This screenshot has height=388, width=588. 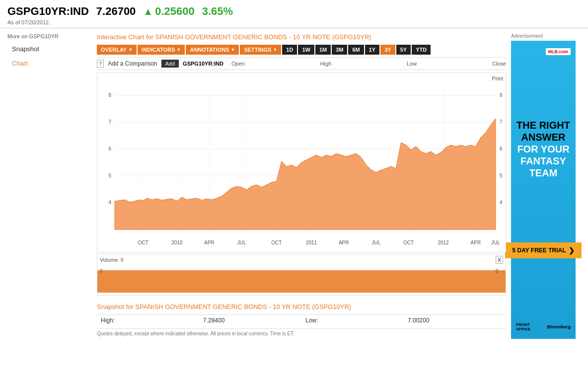 What do you see at coordinates (169, 11) in the screenshot?
I see `ticker-change: ▲ 0.25600` at bounding box center [169, 11].